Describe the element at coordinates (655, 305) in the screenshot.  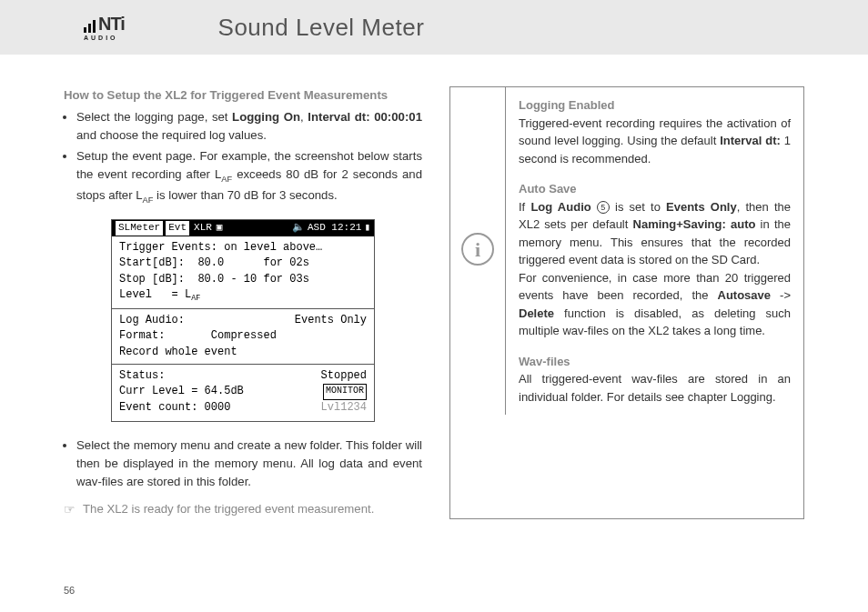
I see `info-p3: For convenience, in case more than 20 tr…` at that location.